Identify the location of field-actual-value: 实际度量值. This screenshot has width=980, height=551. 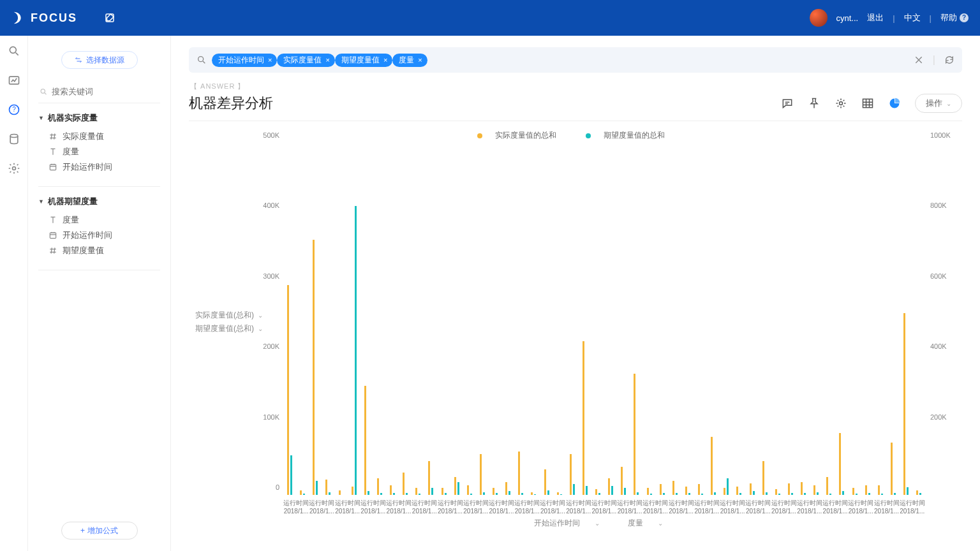
(100, 136).